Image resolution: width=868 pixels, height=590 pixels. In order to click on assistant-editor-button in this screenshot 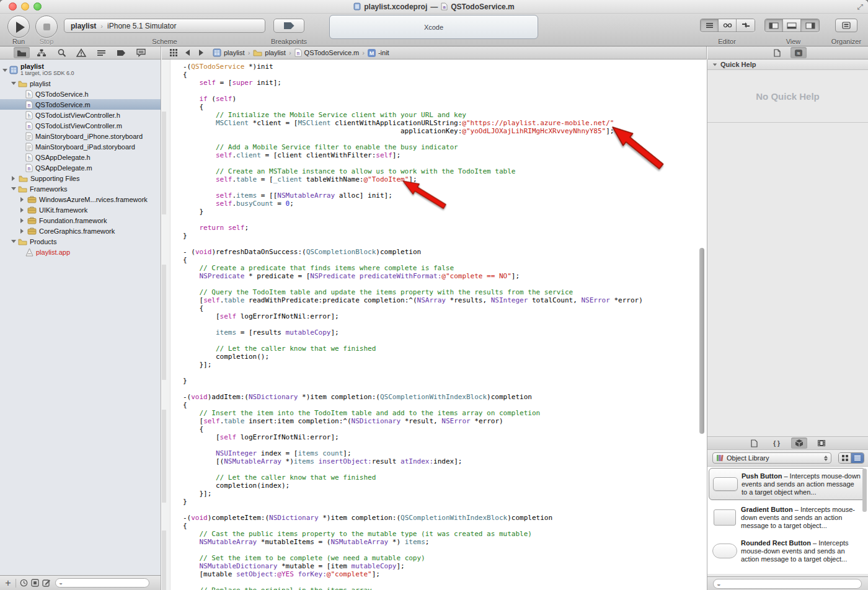, I will do `click(728, 25)`.